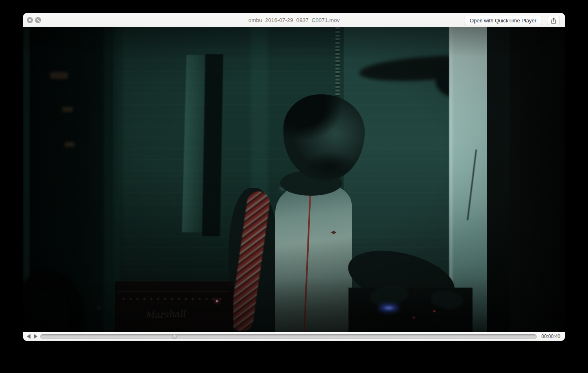 The width and height of the screenshot is (588, 373). What do you see at coordinates (174, 307) in the screenshot?
I see `marshall-amp` at bounding box center [174, 307].